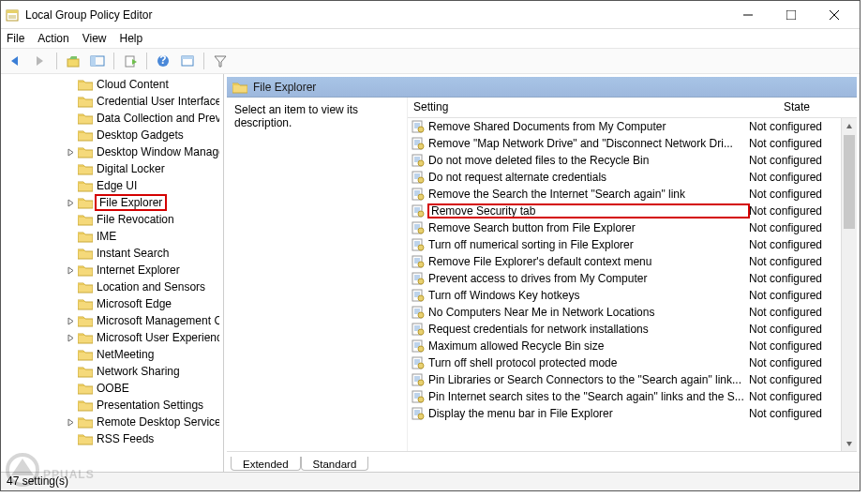 The height and width of the screenshot is (497, 868). I want to click on tree-item-label: RSS Feeds, so click(126, 439).